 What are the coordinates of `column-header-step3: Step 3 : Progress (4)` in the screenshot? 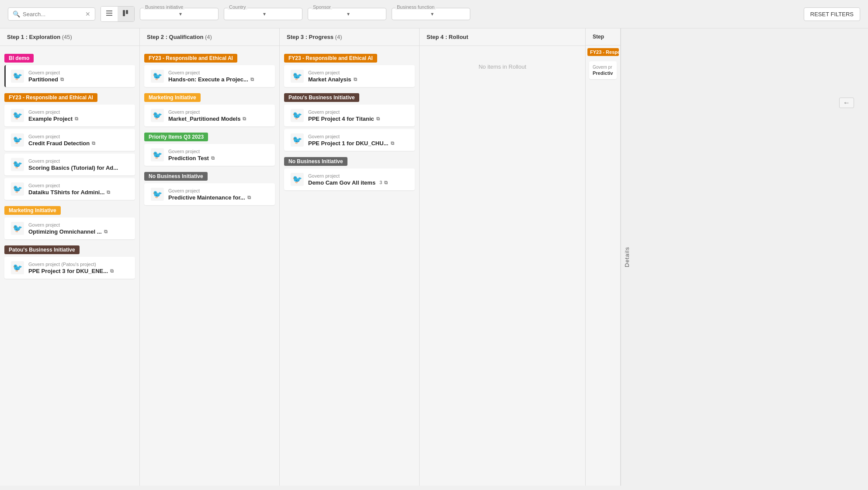 It's located at (350, 37).